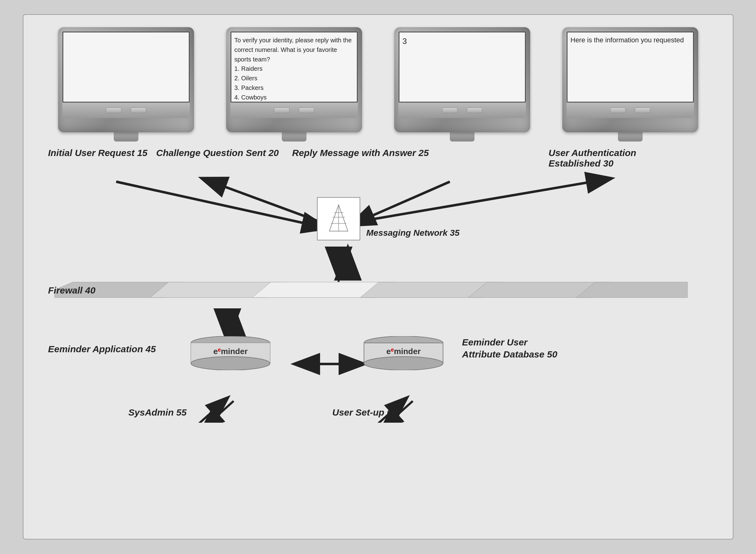  Describe the element at coordinates (339, 219) in the screenshot. I see `tower-icon` at that location.